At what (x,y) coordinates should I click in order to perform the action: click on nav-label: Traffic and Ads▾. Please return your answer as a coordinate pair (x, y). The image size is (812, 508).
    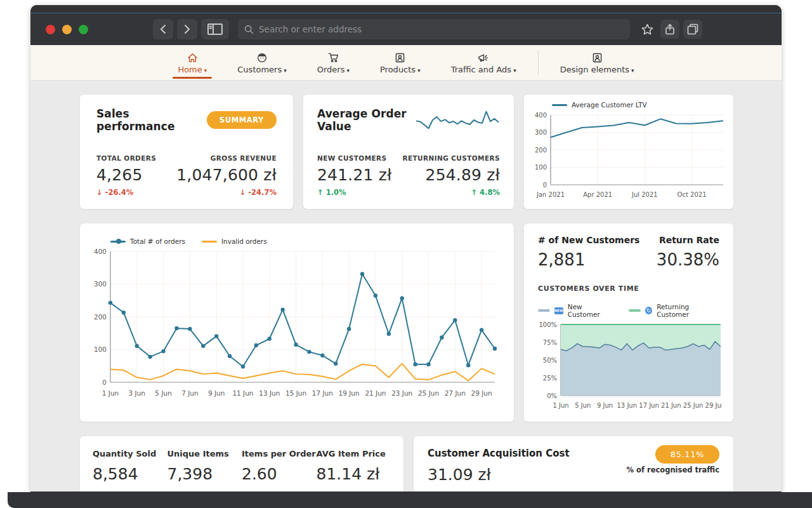
    Looking at the image, I should click on (483, 70).